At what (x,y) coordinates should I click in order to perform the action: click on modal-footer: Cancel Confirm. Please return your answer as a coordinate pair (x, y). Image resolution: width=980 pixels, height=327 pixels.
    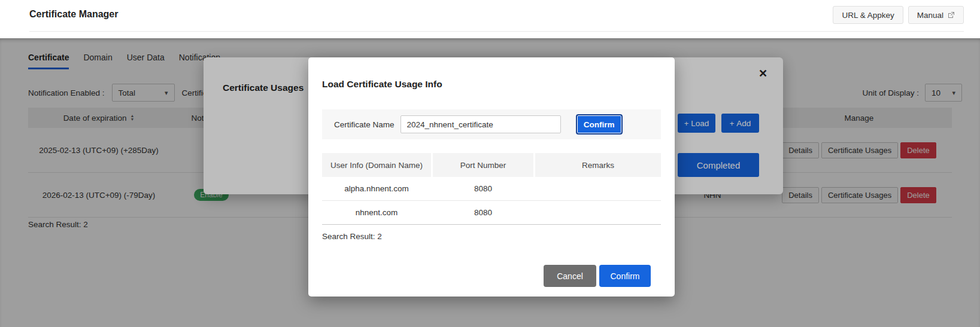
    Looking at the image, I should click on (491, 276).